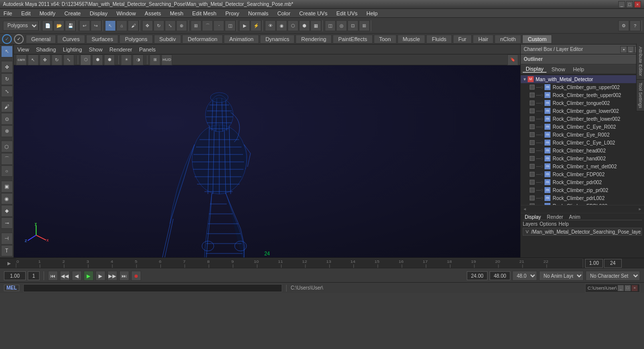 This screenshot has height=349, width=644. Describe the element at coordinates (555, 217) in the screenshot. I see `cb-tab-render: Render` at that location.